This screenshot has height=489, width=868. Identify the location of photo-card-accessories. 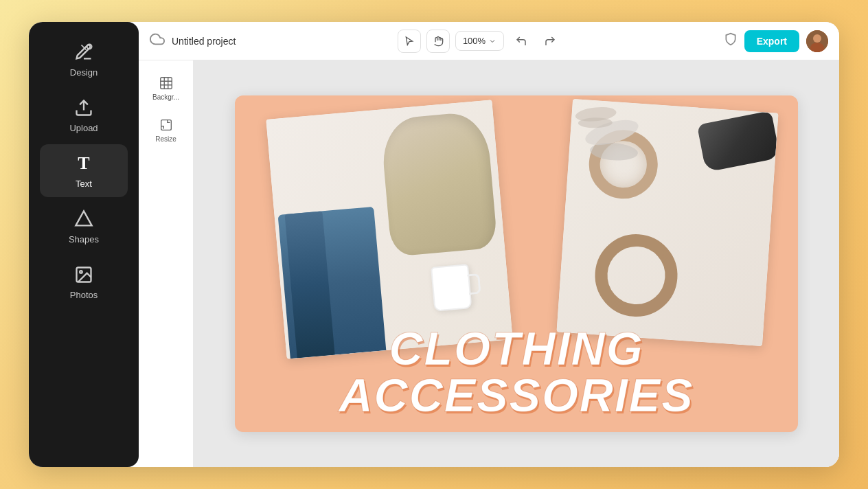
(667, 223).